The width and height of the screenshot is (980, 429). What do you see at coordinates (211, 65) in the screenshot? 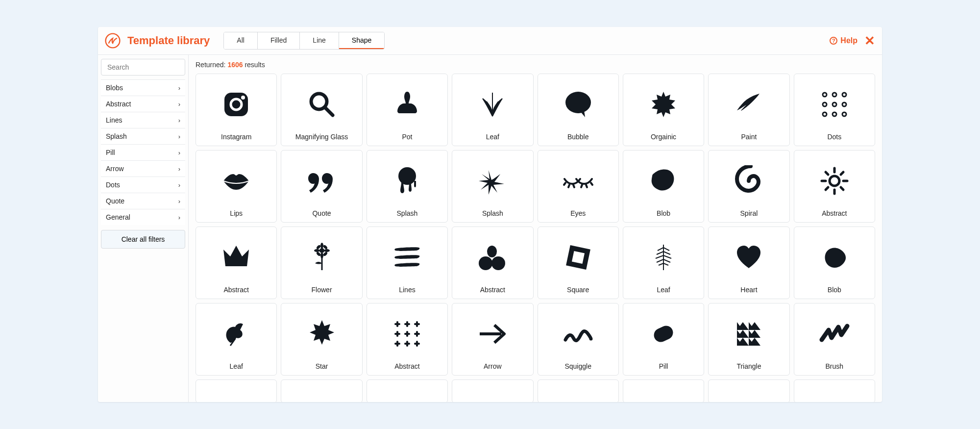
I see `results-prefix: Returned:` at bounding box center [211, 65].